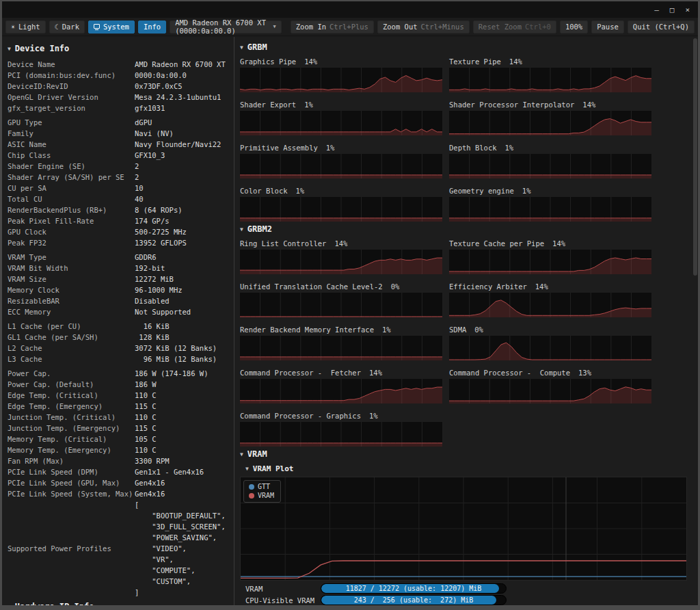 This screenshot has height=610, width=700. What do you see at coordinates (71, 417) in the screenshot?
I see `device-info-label: Junction Temp. (Critical)` at bounding box center [71, 417].